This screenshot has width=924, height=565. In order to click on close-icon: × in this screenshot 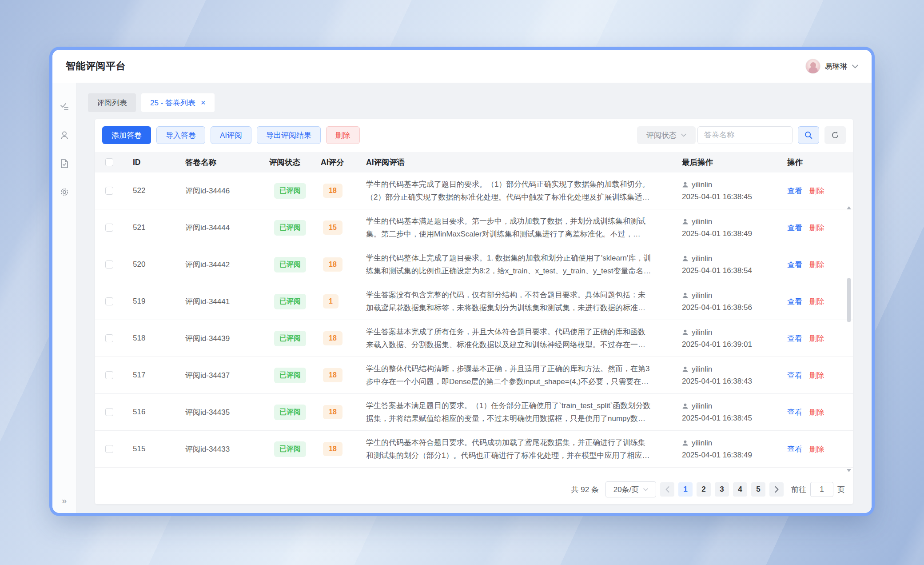, I will do `click(203, 103)`.